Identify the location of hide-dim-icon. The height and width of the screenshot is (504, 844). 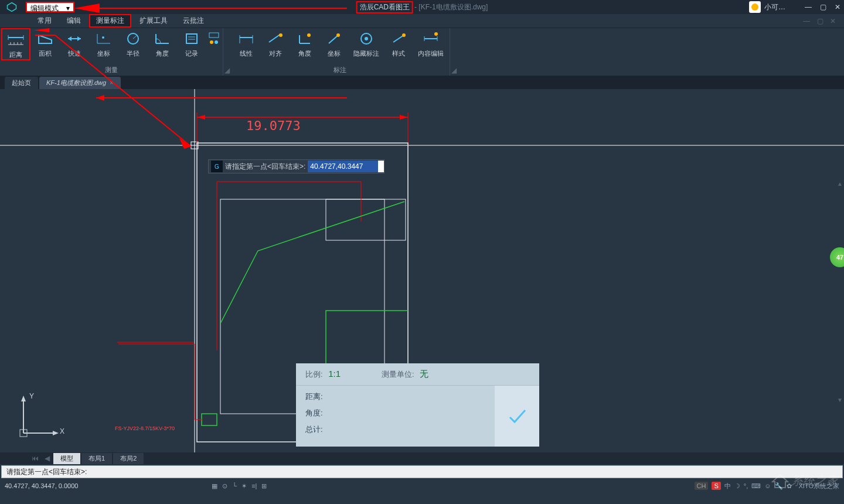
(366, 39).